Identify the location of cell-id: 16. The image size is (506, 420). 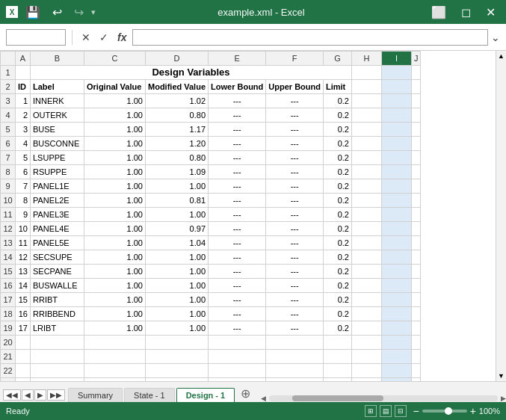
(23, 314).